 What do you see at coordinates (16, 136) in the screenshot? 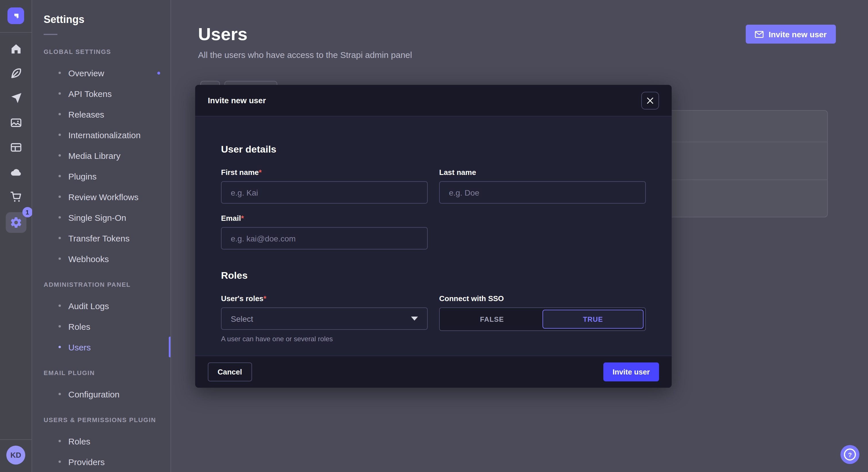
I see `rail-nav: 1` at bounding box center [16, 136].